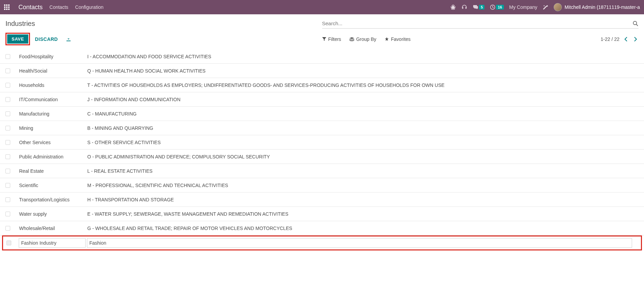 The height and width of the screenshot is (307, 644). I want to click on industry-description: G - WHOLESALE AND RETAIL TRADE; REPAIR O…, so click(362, 228).